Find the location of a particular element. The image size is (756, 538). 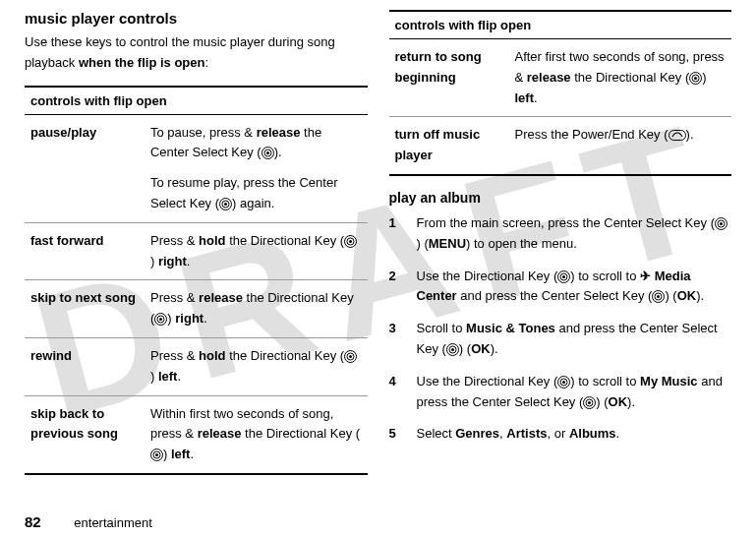

row-label: pause/play is located at coordinates (85, 168).